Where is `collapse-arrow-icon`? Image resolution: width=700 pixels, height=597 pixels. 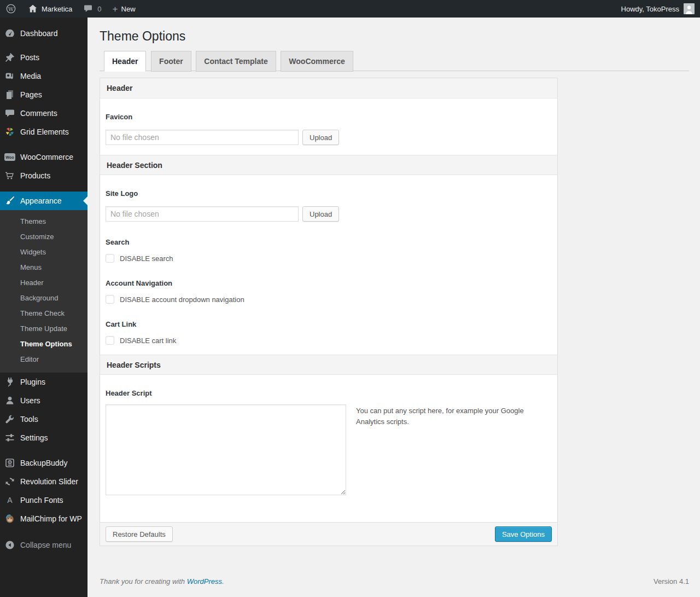
collapse-arrow-icon is located at coordinates (10, 545).